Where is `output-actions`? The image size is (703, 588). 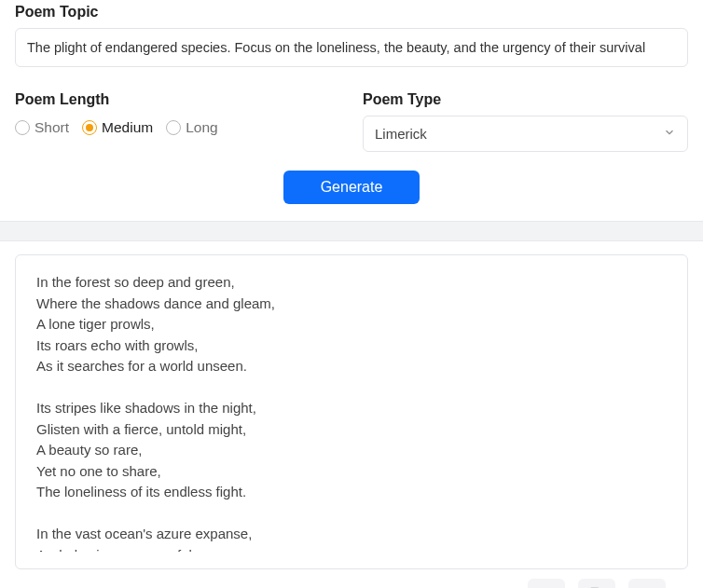
output-actions is located at coordinates (597, 583).